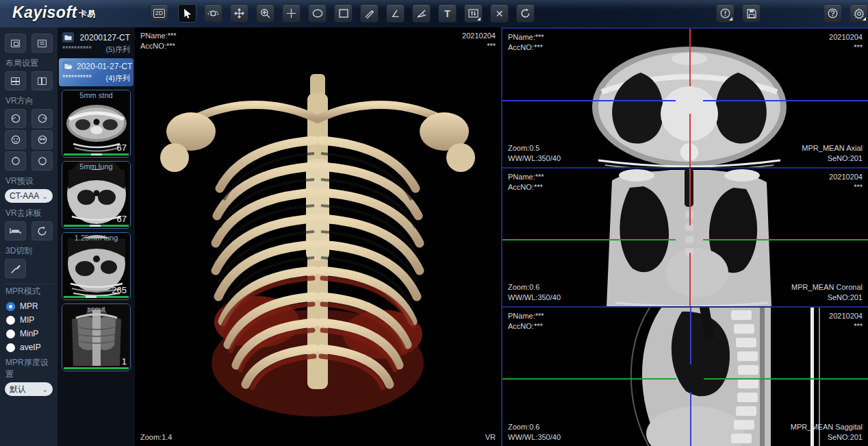  Describe the element at coordinates (45, 389) in the screenshot. I see `chevron-down-icon: ⌄` at that location.